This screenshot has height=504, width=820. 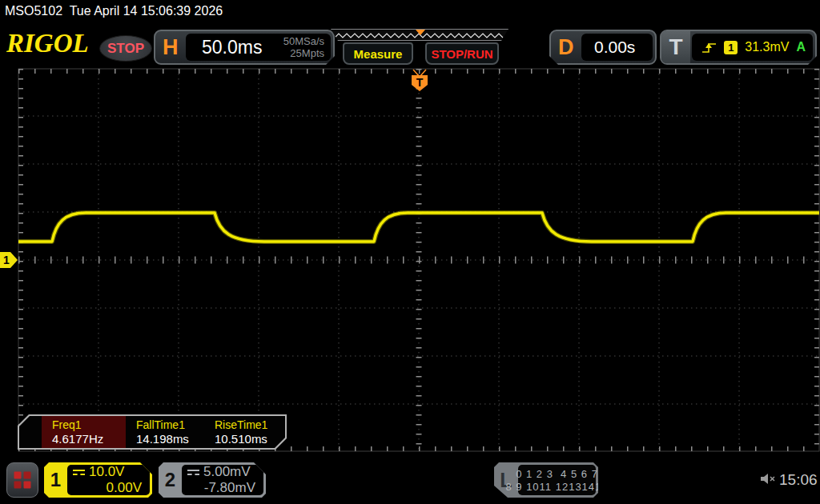 What do you see at coordinates (753, 47) in the screenshot?
I see `trigger-field: 1 31.3mV A` at bounding box center [753, 47].